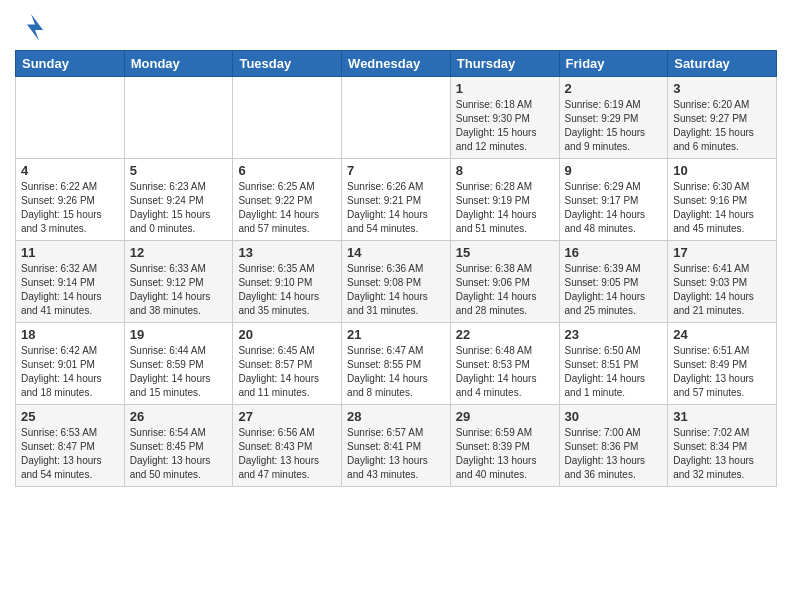 This screenshot has height=612, width=792. I want to click on day-number: 3, so click(722, 88).